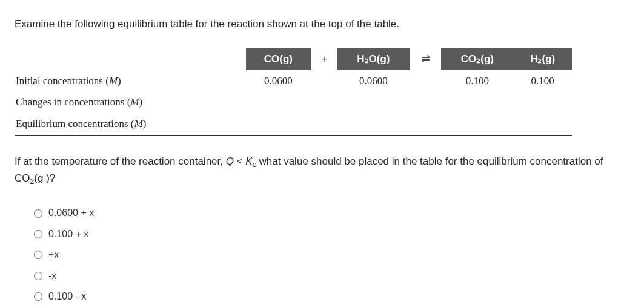 This screenshot has width=644, height=308. What do you see at coordinates (279, 102) in the screenshot?
I see `cell-change-co` at bounding box center [279, 102].